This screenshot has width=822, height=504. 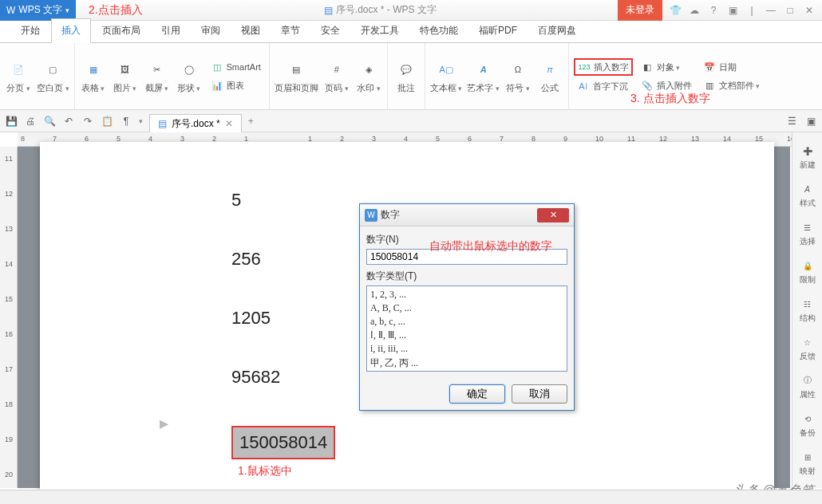 I want to click on backup-icon: ⟲, so click(x=808, y=419).